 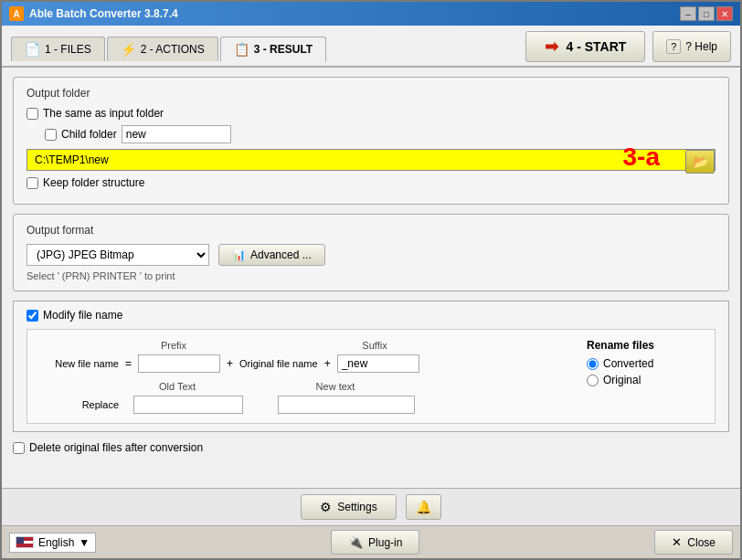 What do you see at coordinates (592, 380) in the screenshot?
I see `original-radio` at bounding box center [592, 380].